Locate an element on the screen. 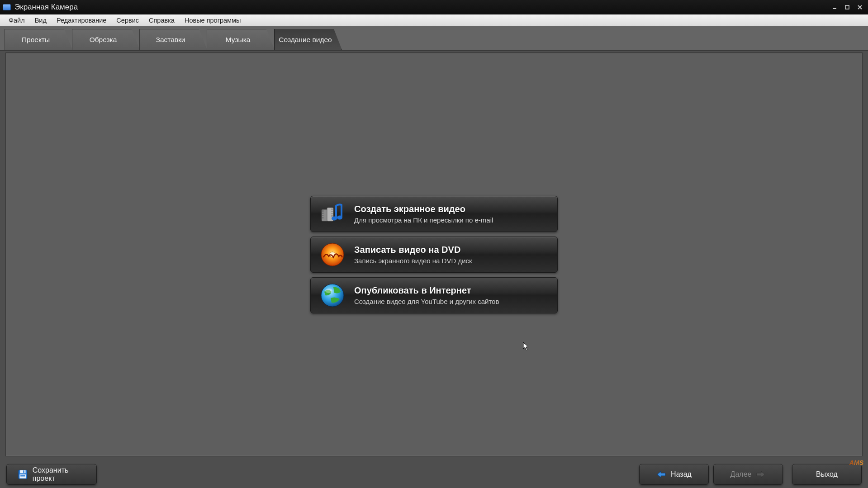 This screenshot has width=868, height=488. floppy-icon is located at coordinates (23, 474).